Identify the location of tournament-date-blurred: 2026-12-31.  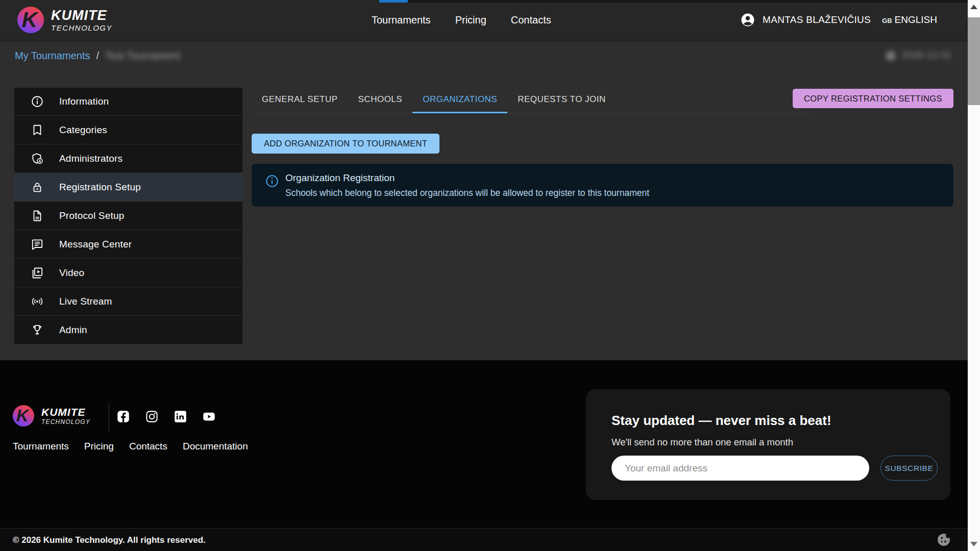
(927, 55).